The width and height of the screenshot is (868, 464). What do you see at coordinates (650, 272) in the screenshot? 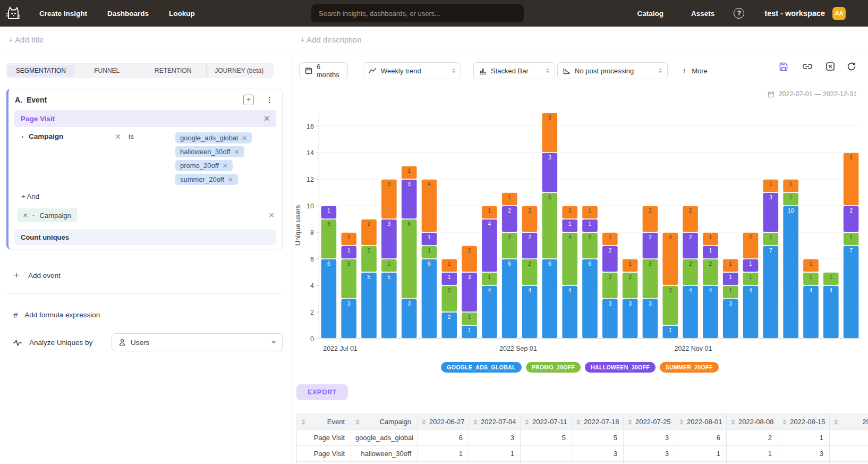
I see `bar-2022-10-17: 3322` at bounding box center [650, 272].